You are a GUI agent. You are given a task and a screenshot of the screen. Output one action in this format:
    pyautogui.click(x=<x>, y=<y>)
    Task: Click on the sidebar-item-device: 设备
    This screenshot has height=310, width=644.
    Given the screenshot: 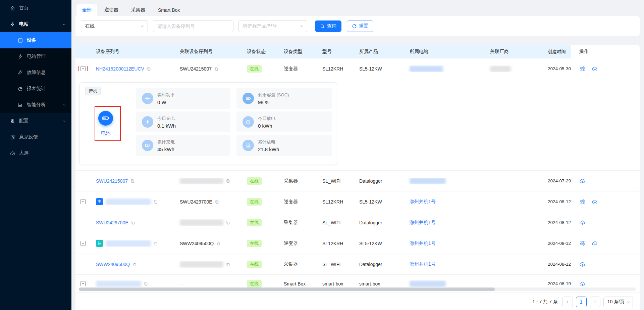 What is the action you would take?
    pyautogui.click(x=36, y=40)
    